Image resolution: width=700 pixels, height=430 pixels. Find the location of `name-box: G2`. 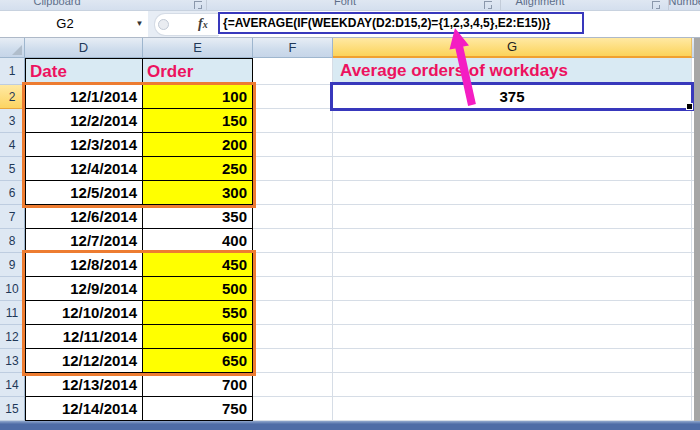

name-box: G2 is located at coordinates (65, 24).